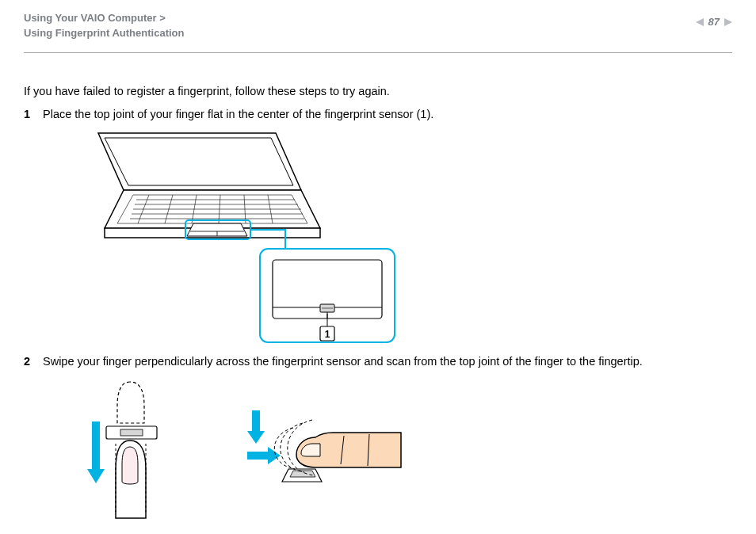 This screenshot has height=534, width=756. Describe the element at coordinates (700, 22) in the screenshot. I see `prev-page-icon` at that location.